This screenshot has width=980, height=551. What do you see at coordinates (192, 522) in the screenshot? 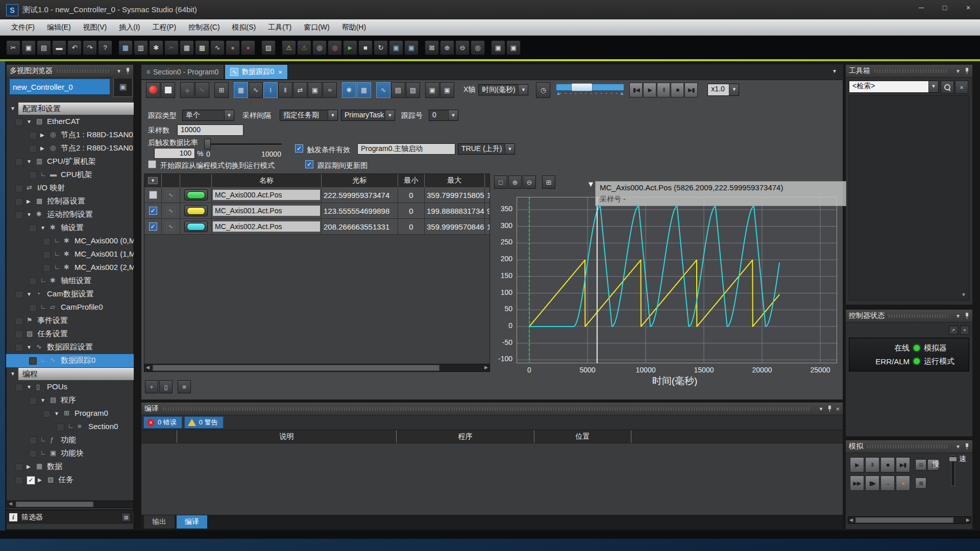
I see `bottom-tab-2: 编译` at bounding box center [192, 522].